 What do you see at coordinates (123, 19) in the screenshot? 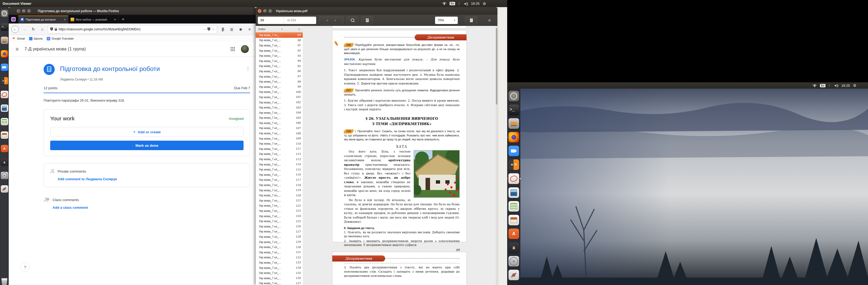
I see `new-tab-button: +` at bounding box center [123, 19].